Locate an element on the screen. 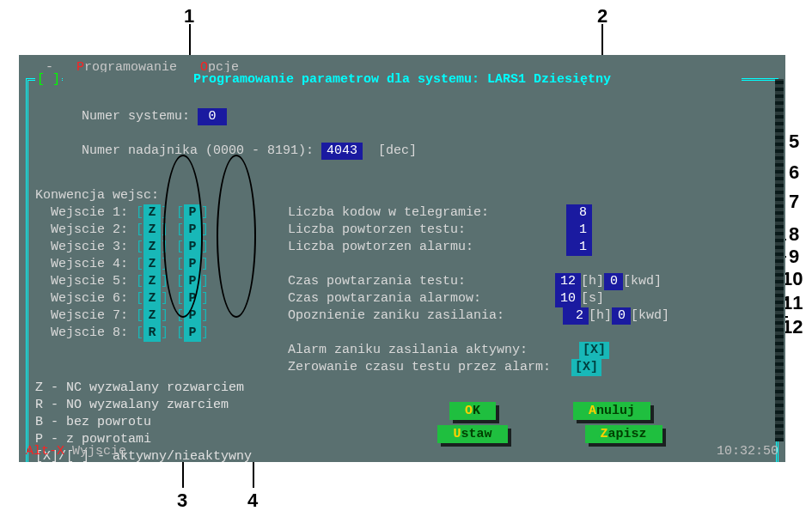  alarm-zaniku-checkbox: [X] is located at coordinates (595, 350).